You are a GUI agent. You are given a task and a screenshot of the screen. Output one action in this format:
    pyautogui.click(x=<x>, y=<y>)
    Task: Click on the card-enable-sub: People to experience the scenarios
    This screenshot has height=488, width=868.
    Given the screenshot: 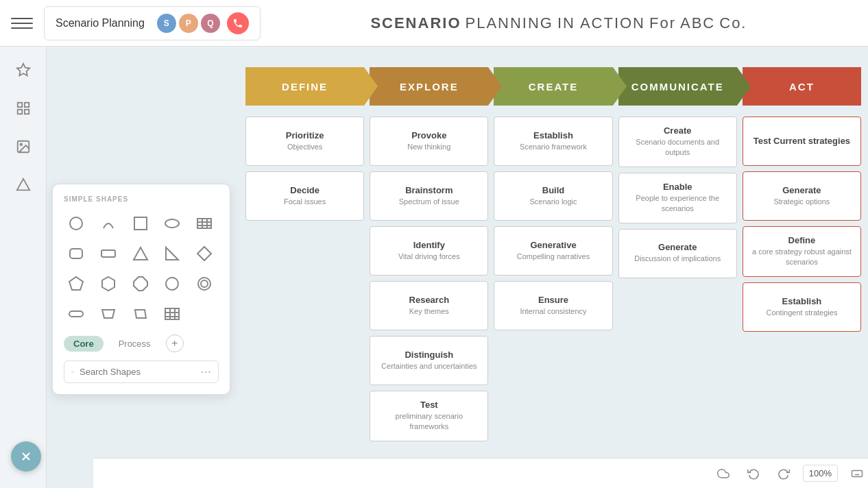 What is the action you would take?
    pyautogui.click(x=677, y=204)
    